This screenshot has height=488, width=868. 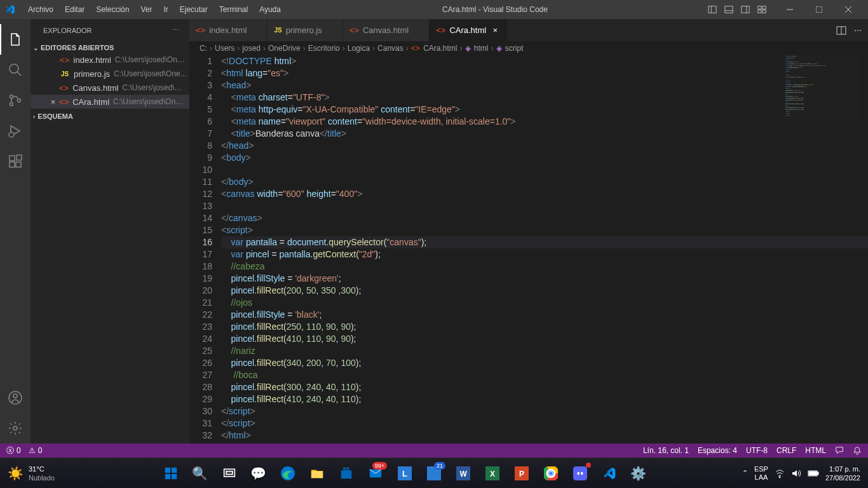 What do you see at coordinates (390, 48) in the screenshot?
I see `breadcrumb-item: Canvas` at bounding box center [390, 48].